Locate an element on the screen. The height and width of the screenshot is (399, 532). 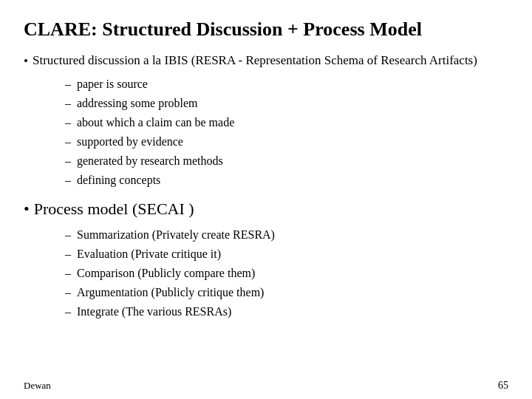
footer-page: 65 is located at coordinates (503, 386).